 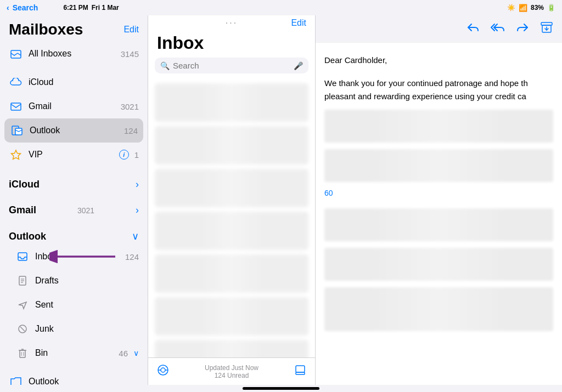 What do you see at coordinates (74, 207) in the screenshot?
I see `gmail-section-header: Gmail 3021 ›` at bounding box center [74, 207].